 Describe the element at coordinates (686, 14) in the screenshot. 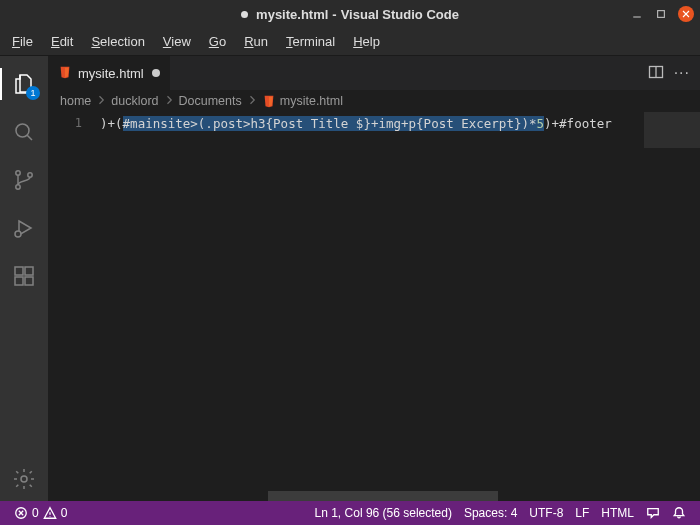

I see `close-button` at that location.